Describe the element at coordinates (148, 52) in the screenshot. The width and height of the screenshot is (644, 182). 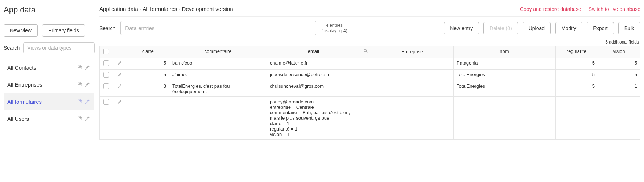
I see `column-header: clarté` at that location.